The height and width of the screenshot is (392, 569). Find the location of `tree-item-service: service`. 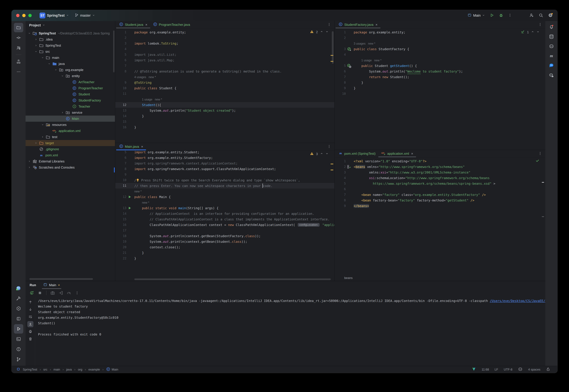

tree-item-service: service is located at coordinates (70, 112).